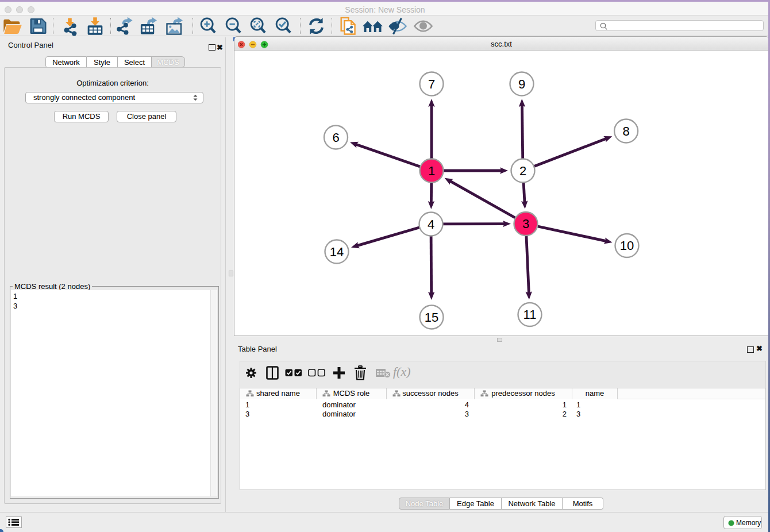 Image resolution: width=770 pixels, height=532 pixels. I want to click on svg-text: 6, so click(336, 138).